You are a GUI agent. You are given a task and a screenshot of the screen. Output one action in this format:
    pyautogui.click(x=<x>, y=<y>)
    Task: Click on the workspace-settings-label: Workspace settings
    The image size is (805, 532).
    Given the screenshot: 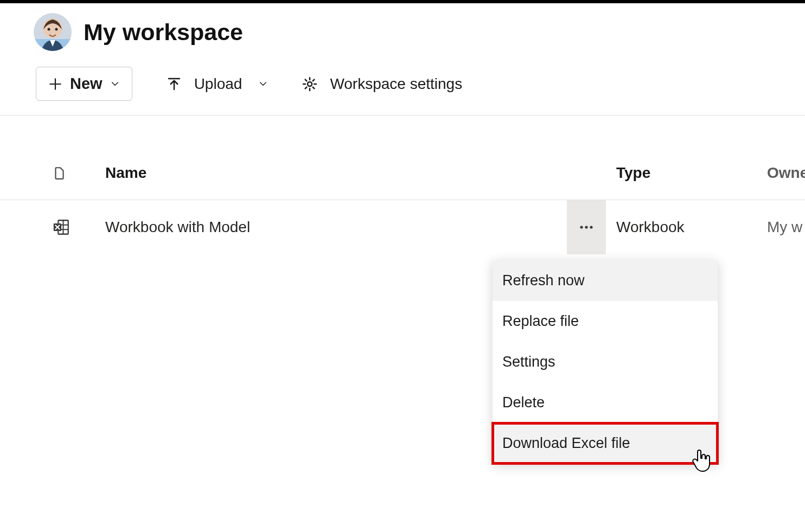 What is the action you would take?
    pyautogui.click(x=396, y=84)
    